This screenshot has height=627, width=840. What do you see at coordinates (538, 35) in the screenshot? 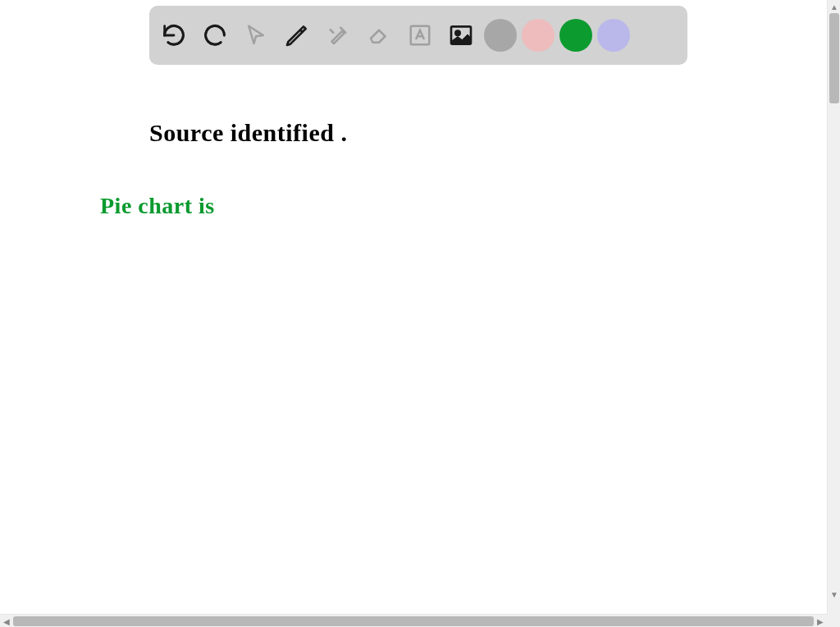
I see `color-swatch-pink` at bounding box center [538, 35].